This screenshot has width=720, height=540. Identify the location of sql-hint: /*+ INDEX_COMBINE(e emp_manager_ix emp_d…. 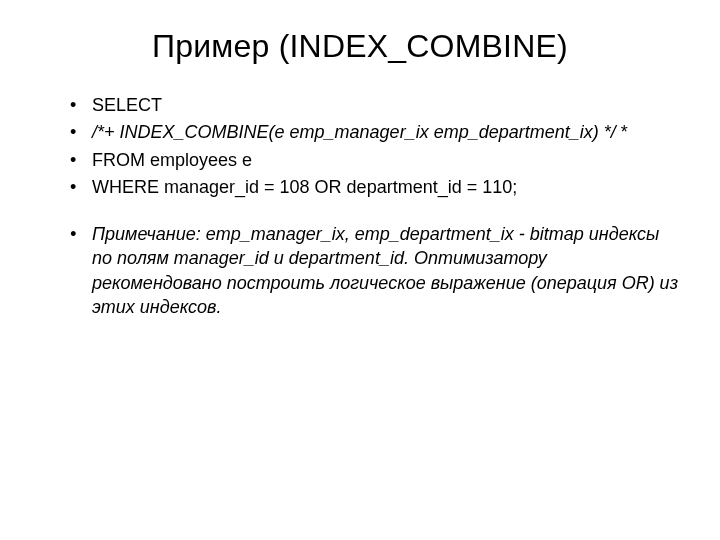
(354, 132).